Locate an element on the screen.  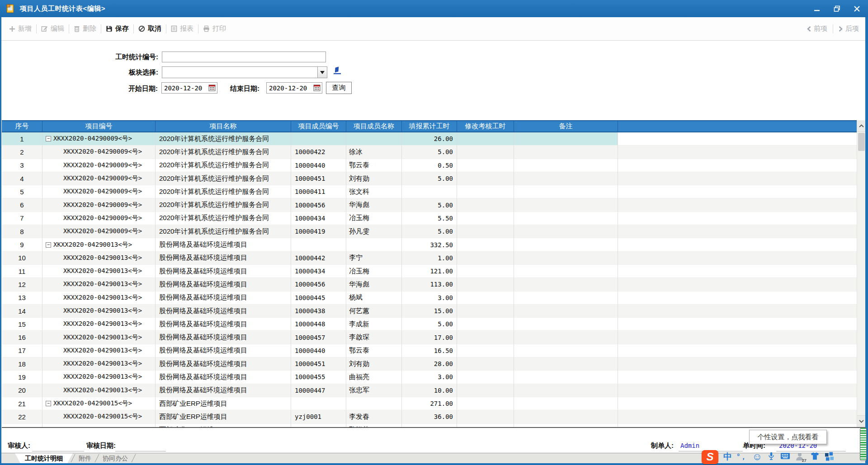
cell-hours: 0.50 is located at coordinates (429, 165).